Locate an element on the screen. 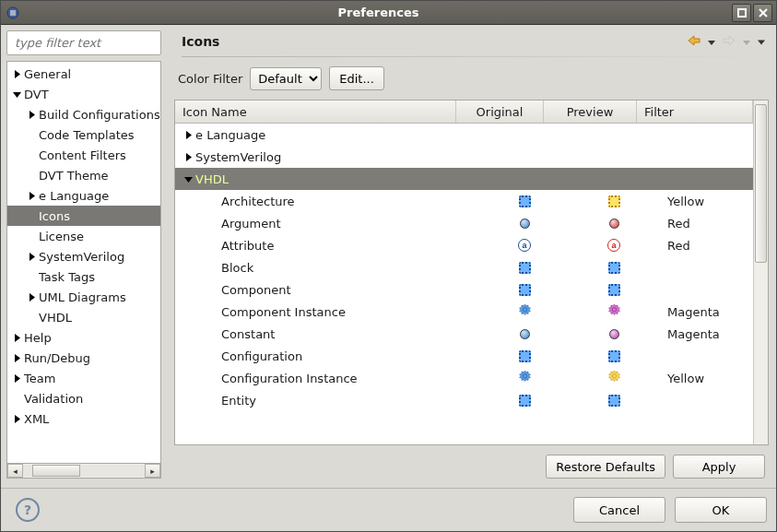 Image resolution: width=777 pixels, height=532 pixels. tree-item-label: Validation is located at coordinates (53, 398).